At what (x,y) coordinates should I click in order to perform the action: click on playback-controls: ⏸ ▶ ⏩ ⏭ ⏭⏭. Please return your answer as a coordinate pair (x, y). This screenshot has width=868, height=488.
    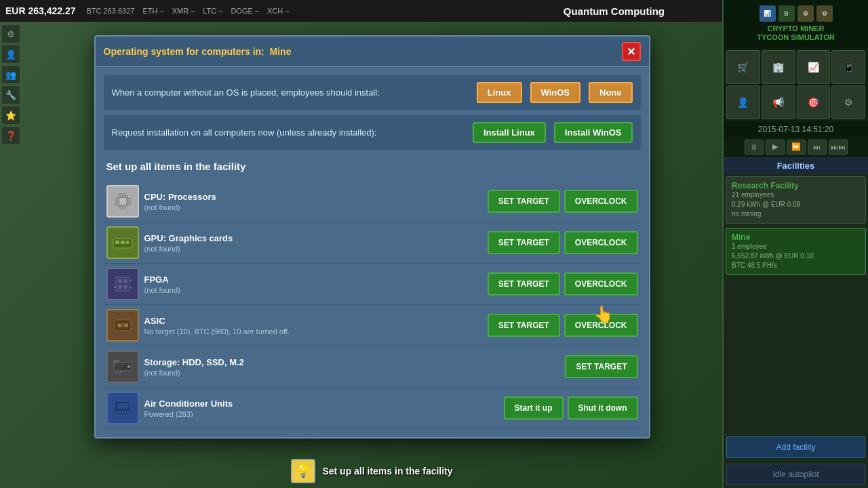
    Looking at the image, I should click on (796, 147).